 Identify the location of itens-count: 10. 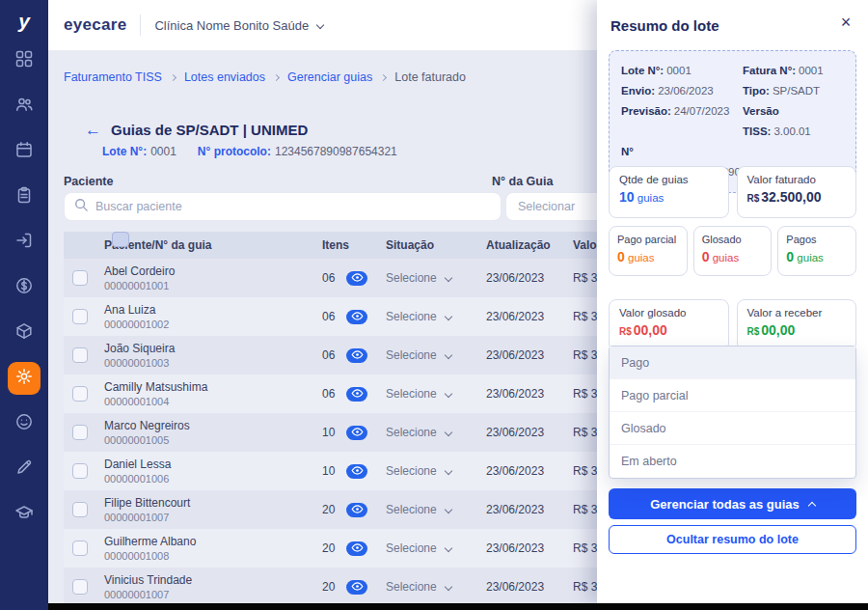
(328, 471).